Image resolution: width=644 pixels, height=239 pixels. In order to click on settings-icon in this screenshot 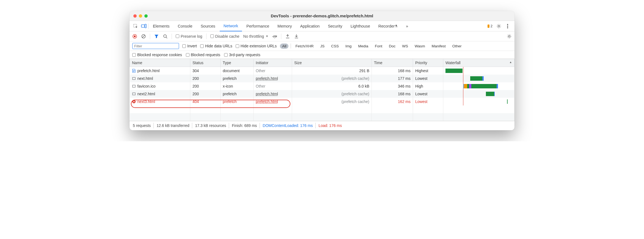, I will do `click(499, 26)`.